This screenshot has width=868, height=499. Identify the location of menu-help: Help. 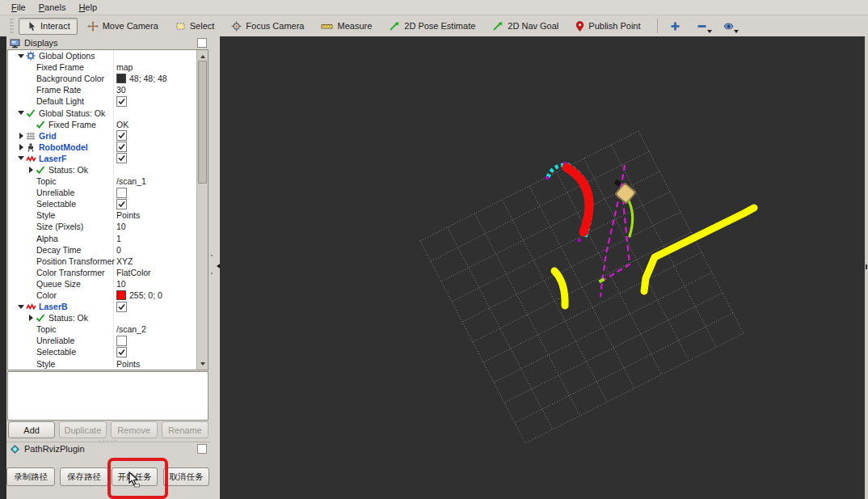
(87, 7).